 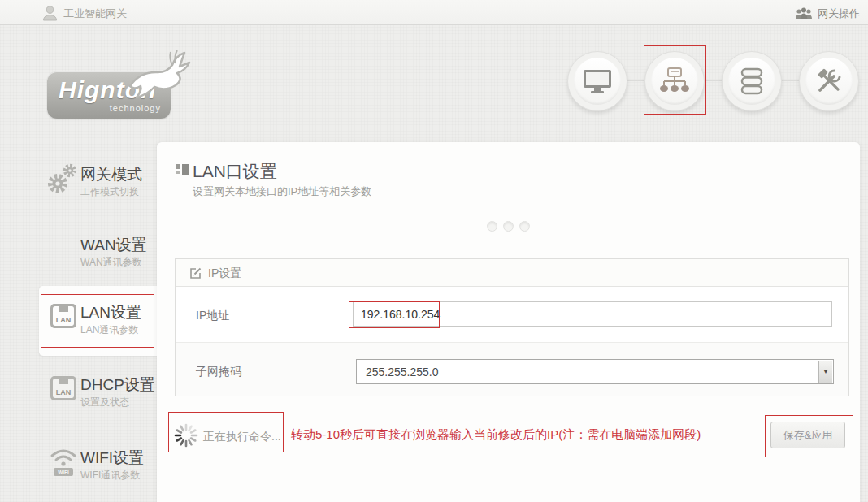 What do you see at coordinates (512, 343) in the screenshot?
I see `row-divider` at bounding box center [512, 343].